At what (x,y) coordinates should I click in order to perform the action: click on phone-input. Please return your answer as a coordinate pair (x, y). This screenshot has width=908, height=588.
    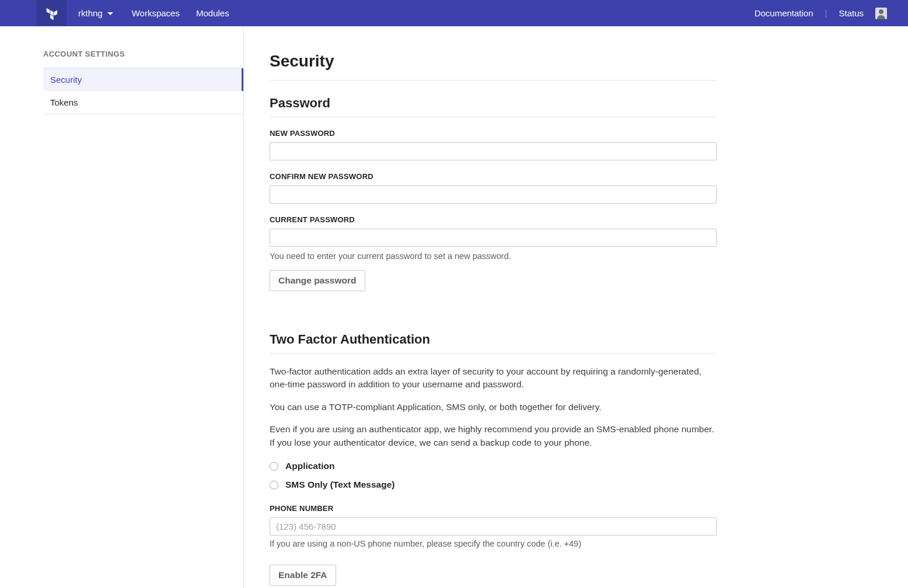
    Looking at the image, I should click on (493, 526).